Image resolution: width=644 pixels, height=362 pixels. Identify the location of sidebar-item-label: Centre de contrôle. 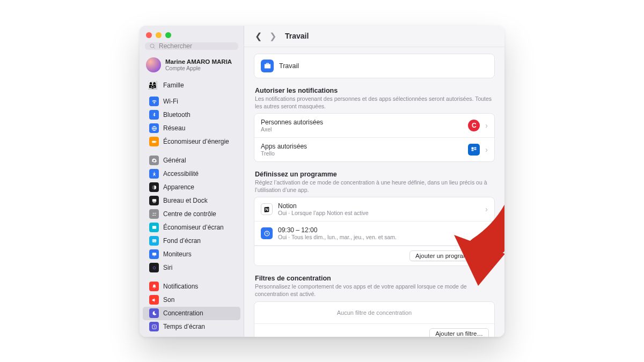
(190, 214).